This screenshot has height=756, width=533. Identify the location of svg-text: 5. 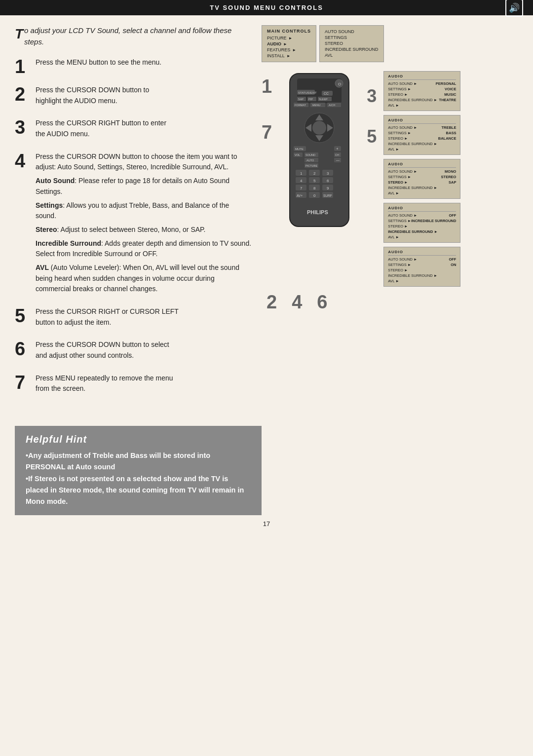
(315, 181).